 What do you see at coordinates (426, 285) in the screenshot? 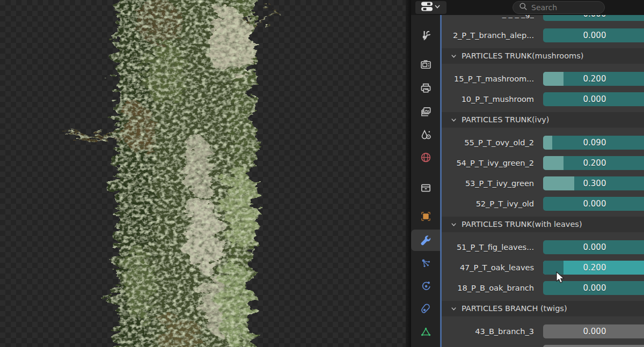
I see `tab-physics` at bounding box center [426, 285].